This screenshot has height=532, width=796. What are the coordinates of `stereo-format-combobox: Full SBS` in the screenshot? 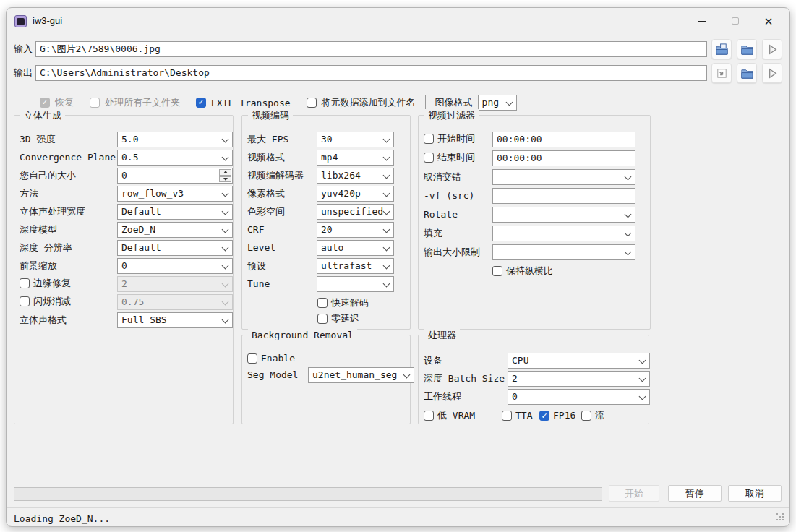 It's located at (175, 320).